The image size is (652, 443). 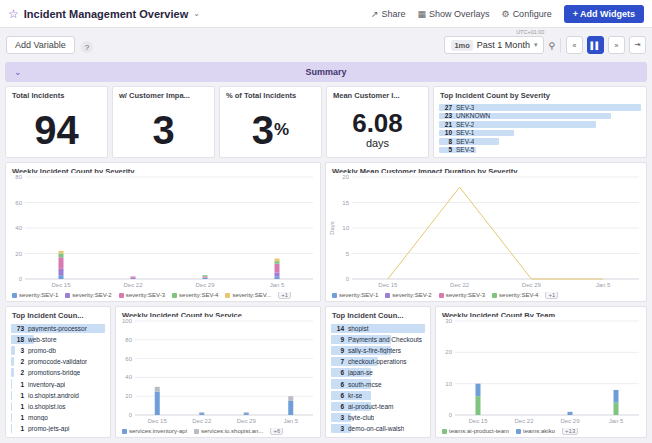 What do you see at coordinates (540, 108) in the screenshot?
I see `toplist-row: 27SEV-3` at bounding box center [540, 108].